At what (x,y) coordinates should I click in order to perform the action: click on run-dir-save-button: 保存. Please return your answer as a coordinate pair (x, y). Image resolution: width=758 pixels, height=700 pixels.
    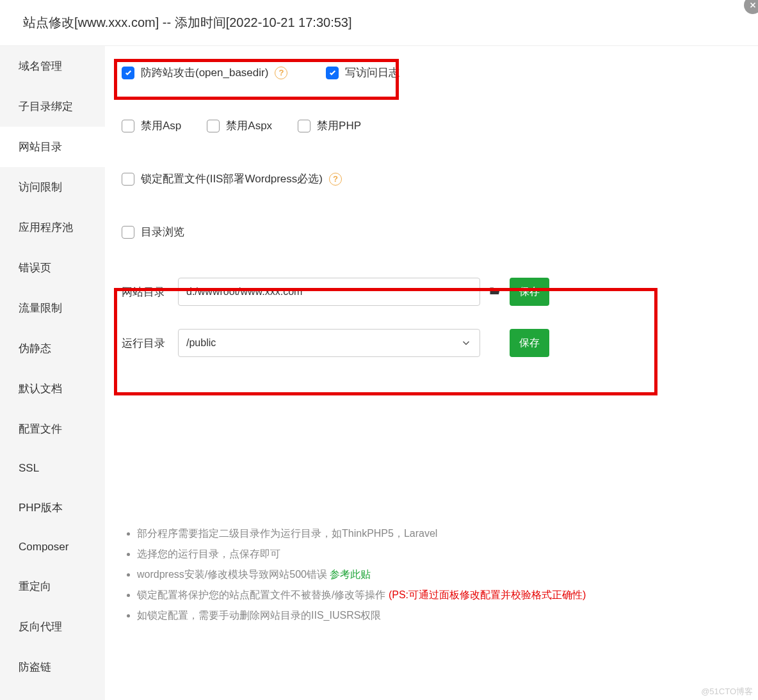
    Looking at the image, I should click on (529, 343).